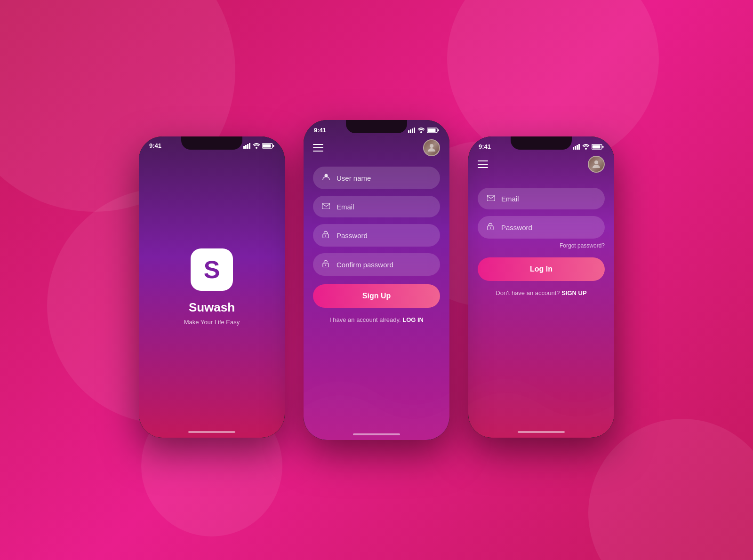  I want to click on email-field-center: Email, so click(376, 207).